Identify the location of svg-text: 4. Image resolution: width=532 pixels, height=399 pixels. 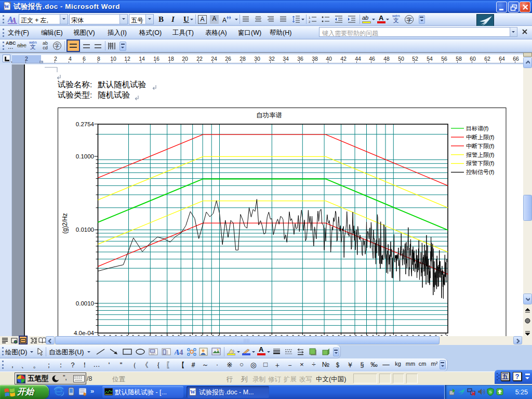
(181, 352).